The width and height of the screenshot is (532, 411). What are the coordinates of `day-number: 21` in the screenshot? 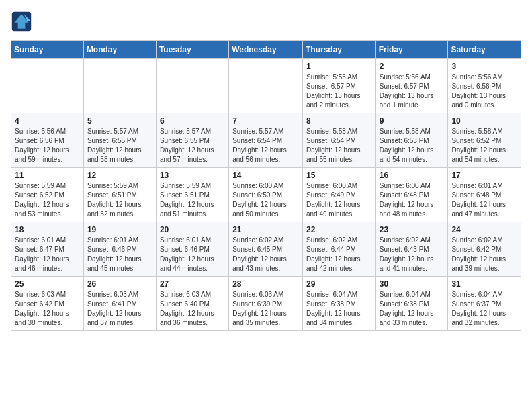 It's located at (266, 230).